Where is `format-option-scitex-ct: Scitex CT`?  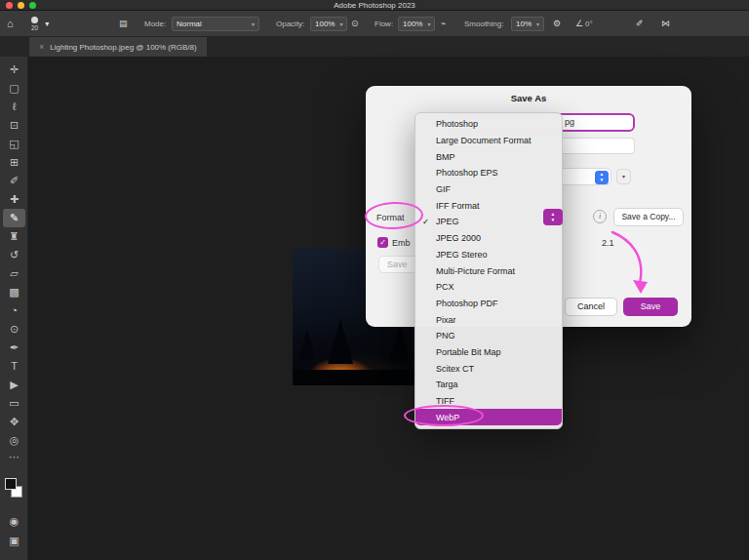
format-option-scitex-ct: Scitex CT is located at coordinates (489, 369).